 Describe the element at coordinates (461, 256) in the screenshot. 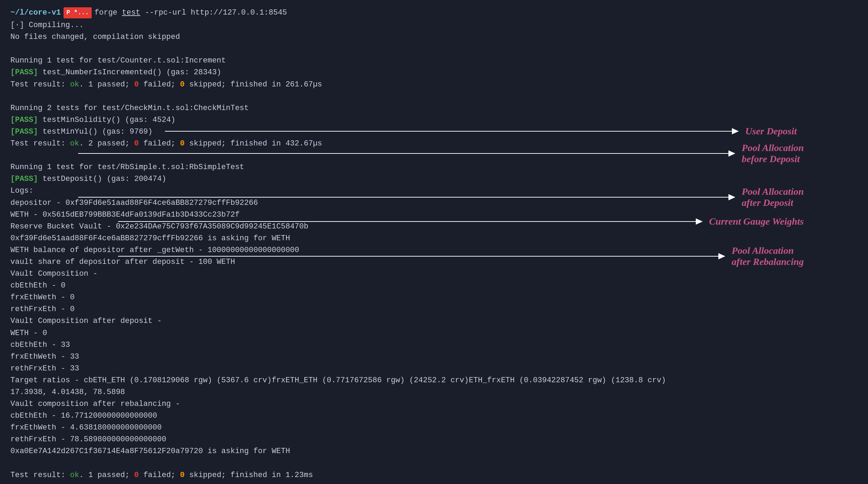

I see `annotation-pool-alloc-rebal: Pool Allocation after Rebalancing` at that location.